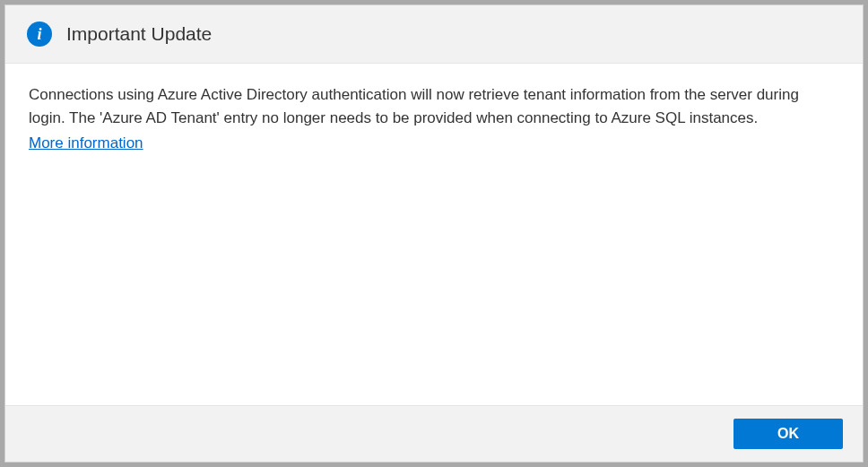 This screenshot has height=467, width=868. What do you see at coordinates (434, 434) in the screenshot?
I see `dialog-footer: OK` at bounding box center [434, 434].